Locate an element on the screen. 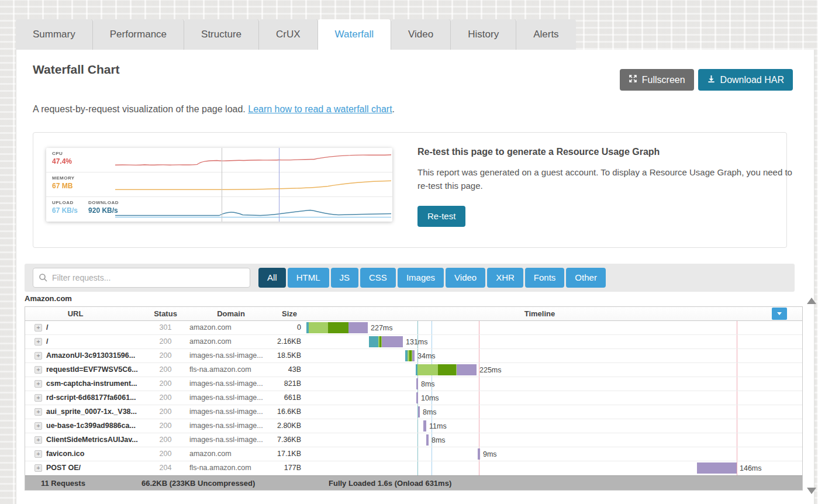  cpu-section: CPU 47.4% is located at coordinates (219, 160).